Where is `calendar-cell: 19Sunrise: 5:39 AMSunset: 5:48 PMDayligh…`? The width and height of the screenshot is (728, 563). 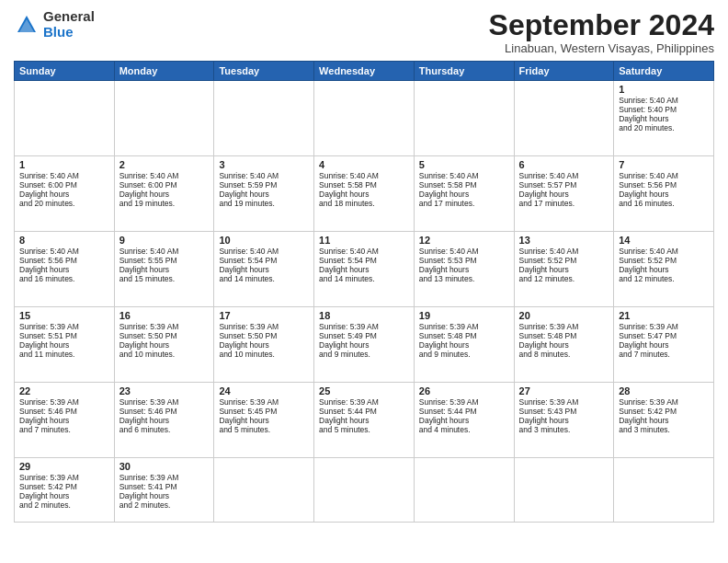 calendar-cell: 19Sunrise: 5:39 AMSunset: 5:48 PMDayligh… is located at coordinates (463, 345).